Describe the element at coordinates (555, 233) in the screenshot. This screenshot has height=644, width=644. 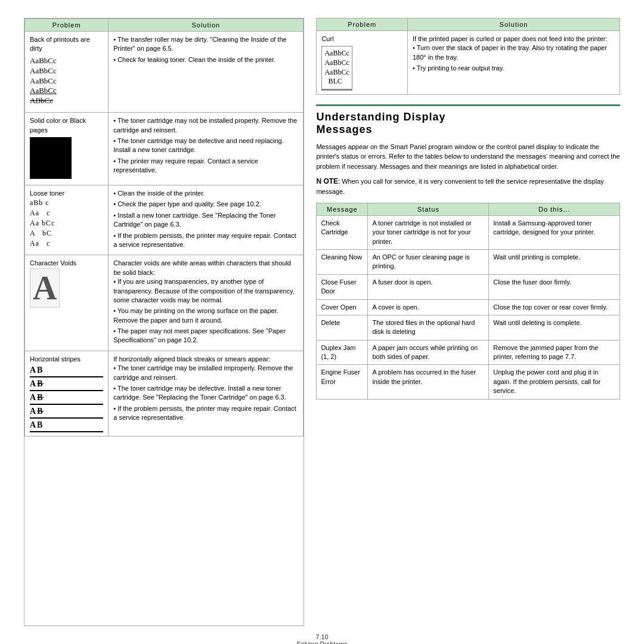
I see `msg-action: Install a Samsung-approved toner cartrid…` at that location.